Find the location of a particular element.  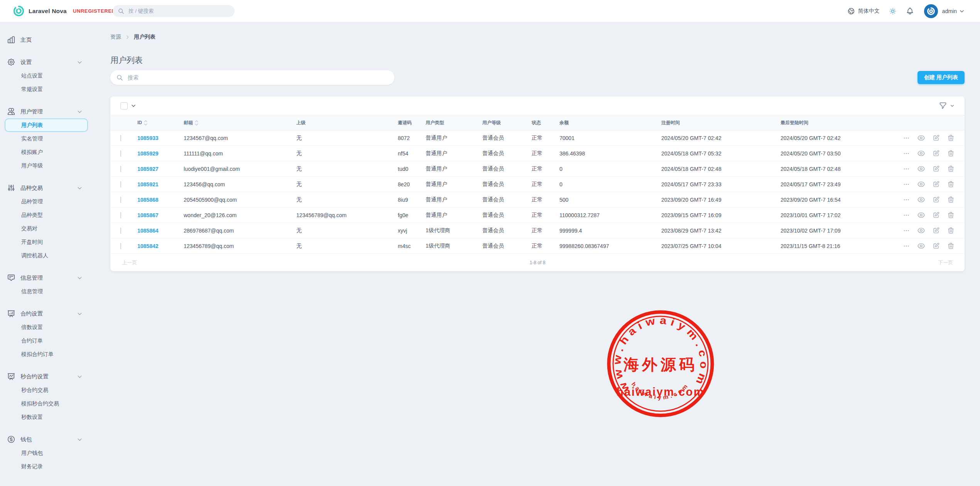

global-search-input is located at coordinates (173, 11).